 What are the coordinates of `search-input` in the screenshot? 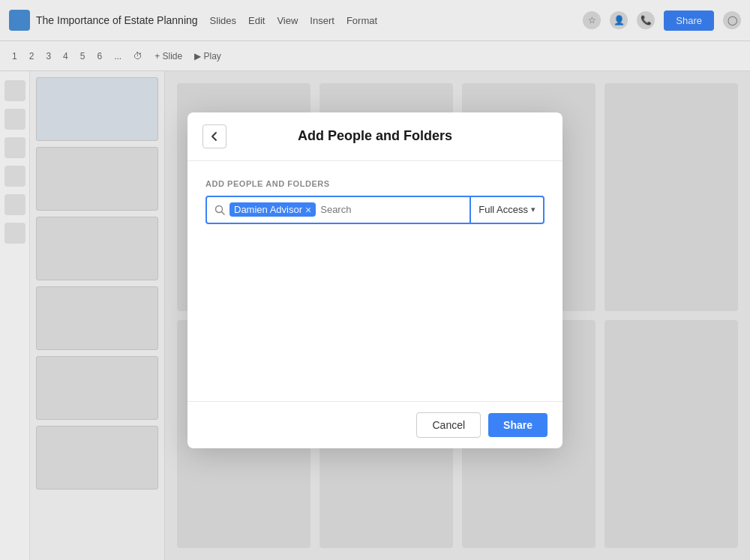 It's located at (392, 210).